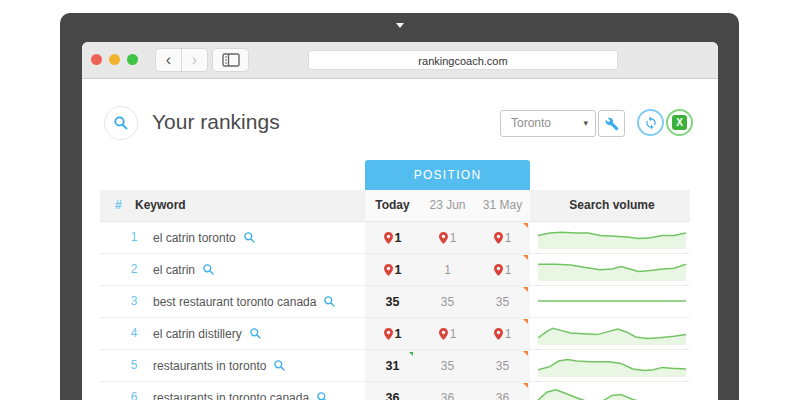 The width and height of the screenshot is (800, 400). I want to click on zoom-window-button, so click(132, 60).